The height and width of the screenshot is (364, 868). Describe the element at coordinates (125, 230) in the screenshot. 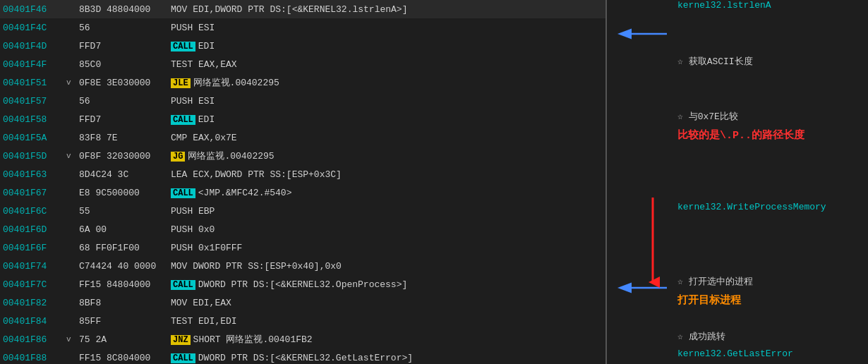

I see `bytes: 6A 00` at that location.